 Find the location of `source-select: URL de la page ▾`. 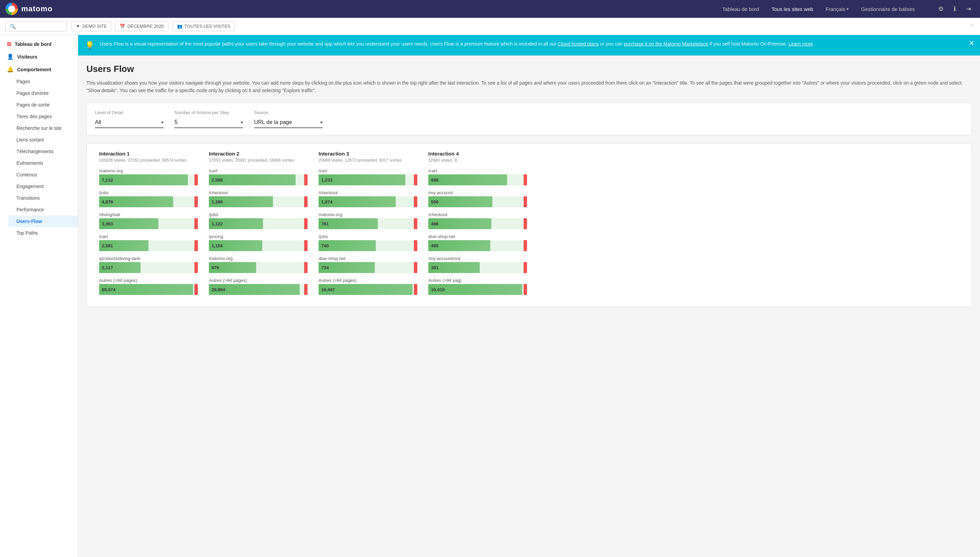

source-select: URL de la page ▾ is located at coordinates (289, 122).